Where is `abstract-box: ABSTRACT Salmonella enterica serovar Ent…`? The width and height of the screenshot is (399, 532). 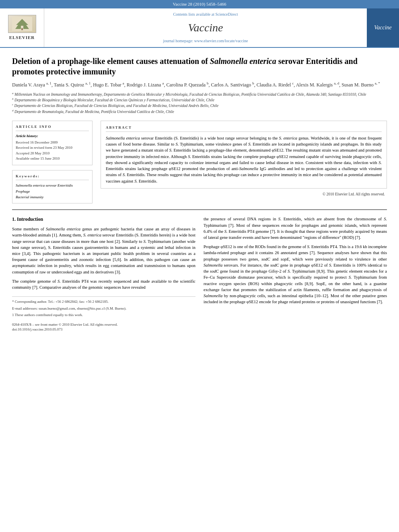 abstract-box: ABSTRACT Salmonella enterica serovar Ent… is located at coordinates (244, 154).